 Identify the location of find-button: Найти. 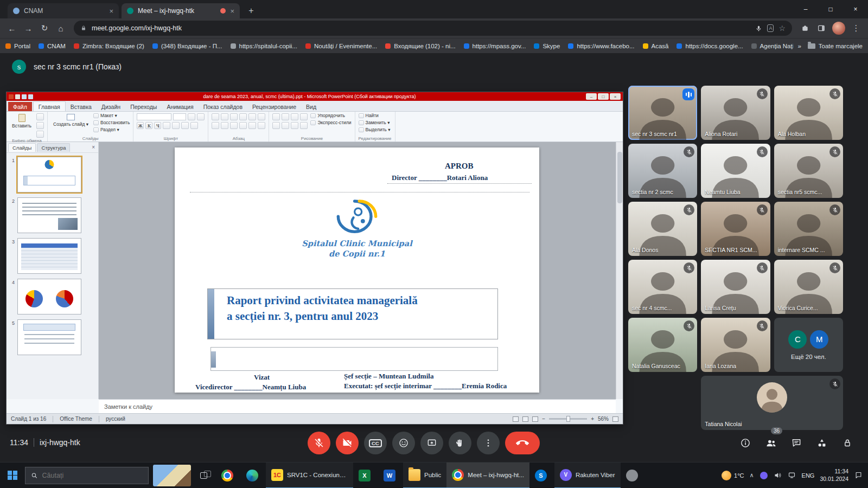
(375, 116).